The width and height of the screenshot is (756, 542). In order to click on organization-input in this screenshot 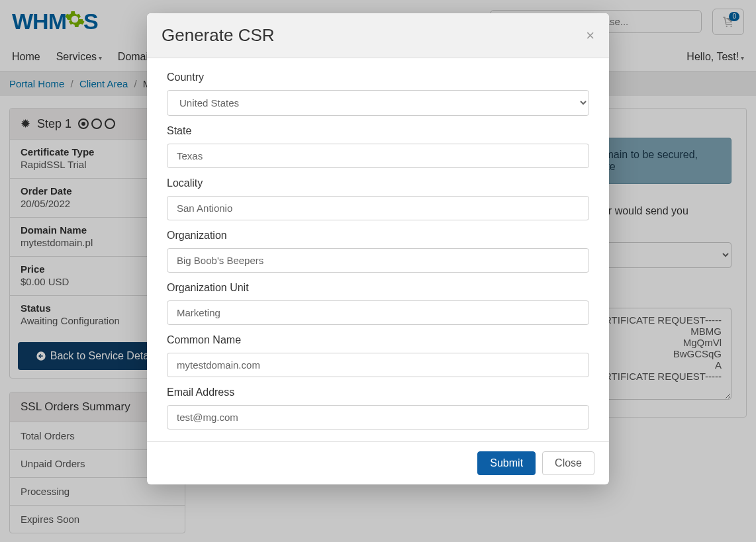, I will do `click(378, 261)`.